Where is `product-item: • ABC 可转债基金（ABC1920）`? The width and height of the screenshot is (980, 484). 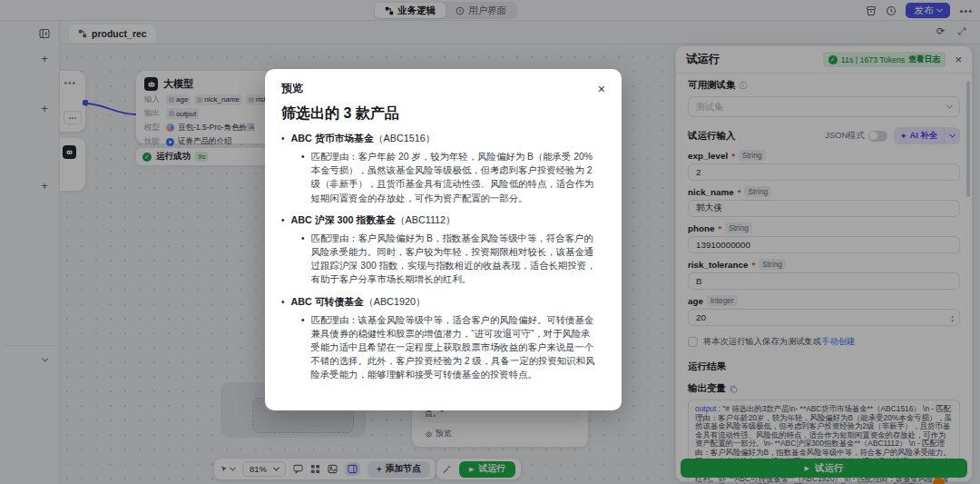
product-item: • ABC 可转债基金（ABC1920） is located at coordinates (443, 301).